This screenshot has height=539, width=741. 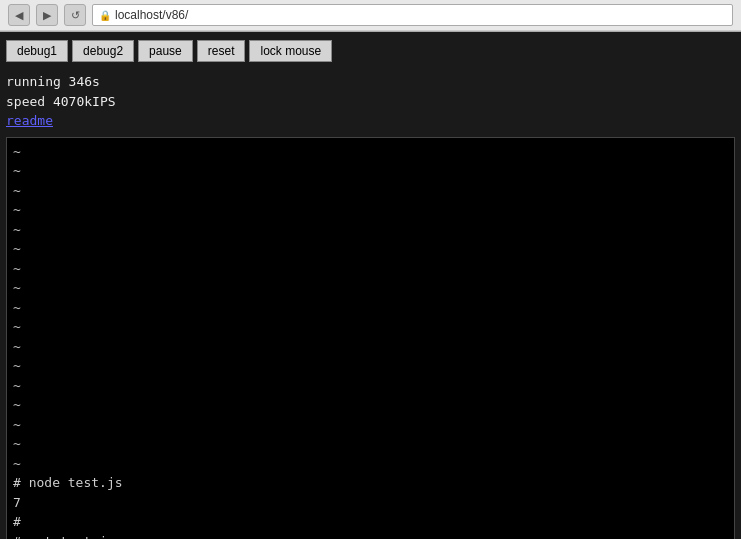 What do you see at coordinates (166, 51) in the screenshot?
I see `pause-button: pause` at bounding box center [166, 51].